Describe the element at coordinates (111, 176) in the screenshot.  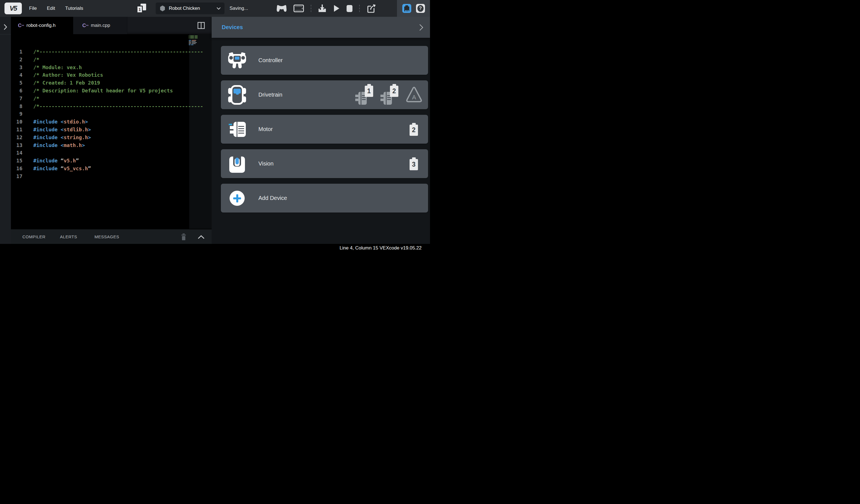
I see `code-line: 17` at that location.